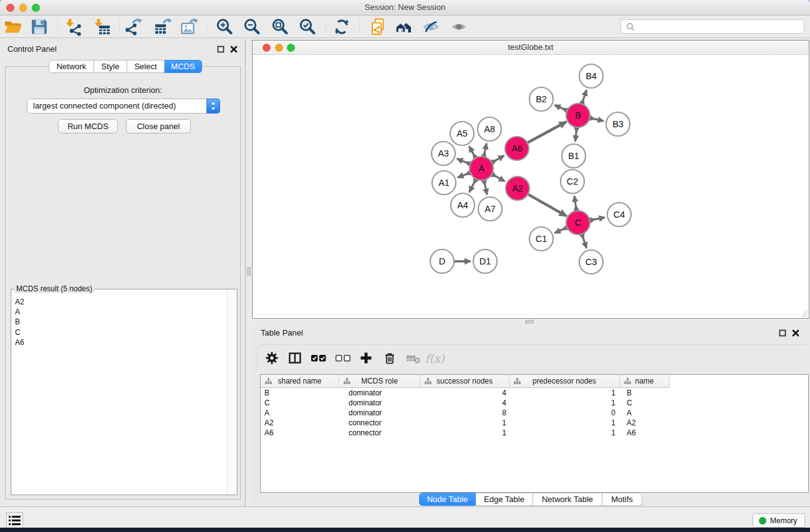 The image size is (810, 532). What do you see at coordinates (565, 414) in the screenshot?
I see `table-cell: 0` at bounding box center [565, 414].